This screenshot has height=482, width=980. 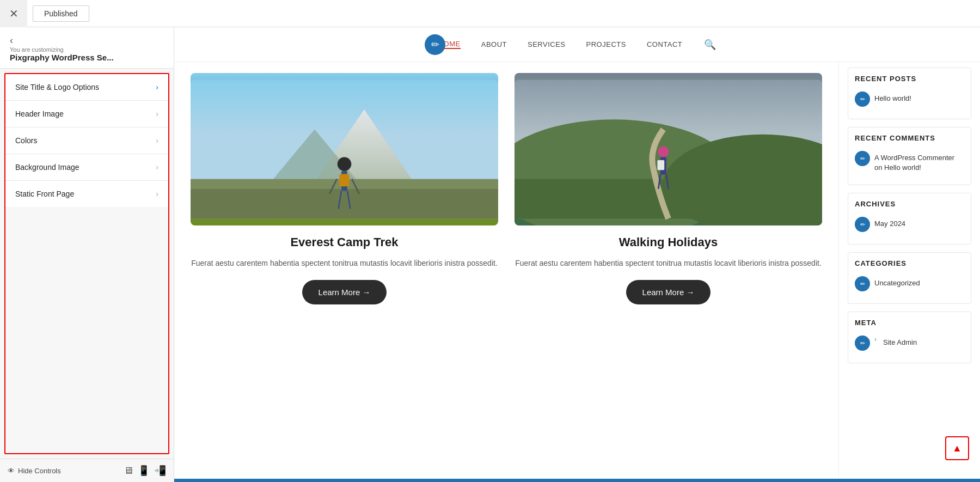 I want to click on categories-title: CATEGORIES, so click(x=909, y=265).